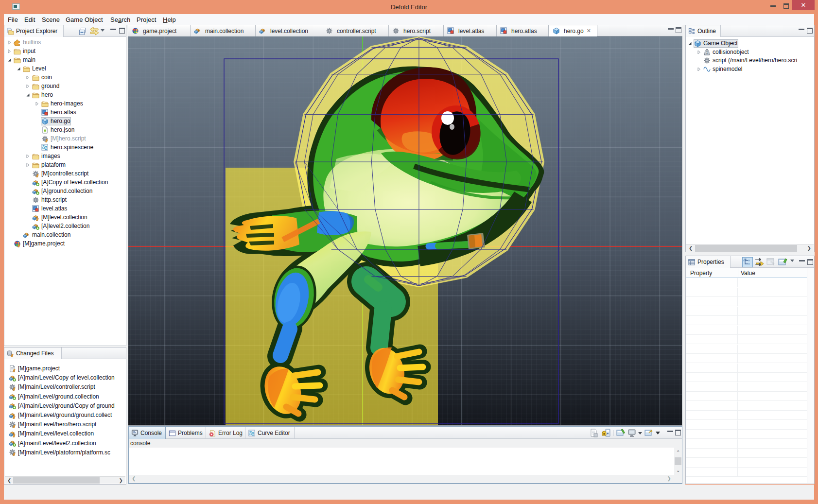  Describe the element at coordinates (707, 52) in the screenshot. I see `svg-text: 1` at that location.